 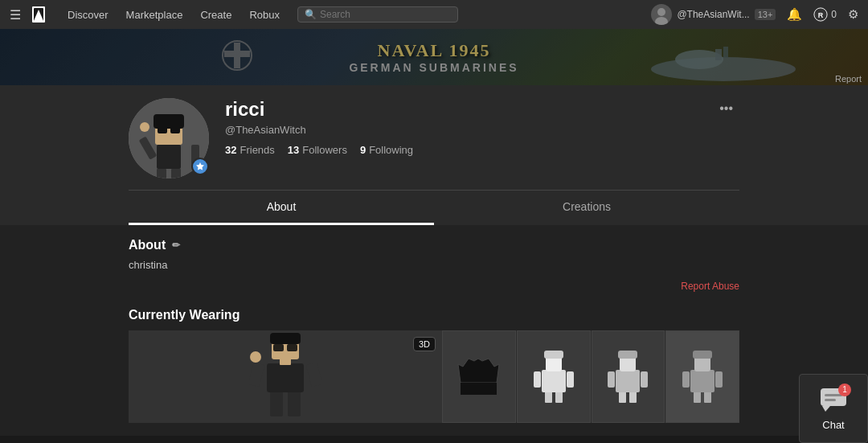 What do you see at coordinates (15, 14) in the screenshot?
I see `menu-icon: ☰` at bounding box center [15, 14].